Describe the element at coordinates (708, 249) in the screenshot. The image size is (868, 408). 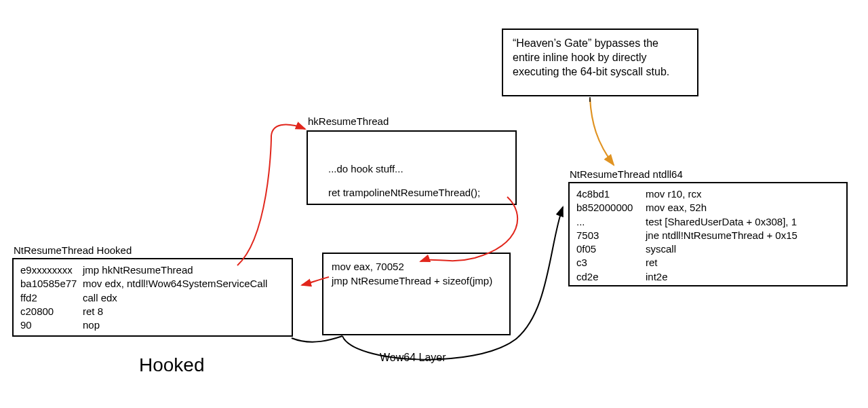
I see `ntdll64-code-row: 0f05syscall` at that location.